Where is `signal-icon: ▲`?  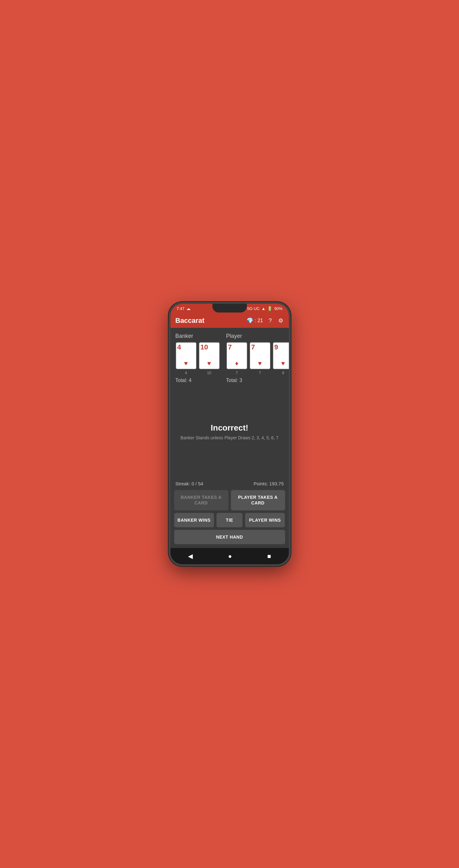 signal-icon: ▲ is located at coordinates (264, 309).